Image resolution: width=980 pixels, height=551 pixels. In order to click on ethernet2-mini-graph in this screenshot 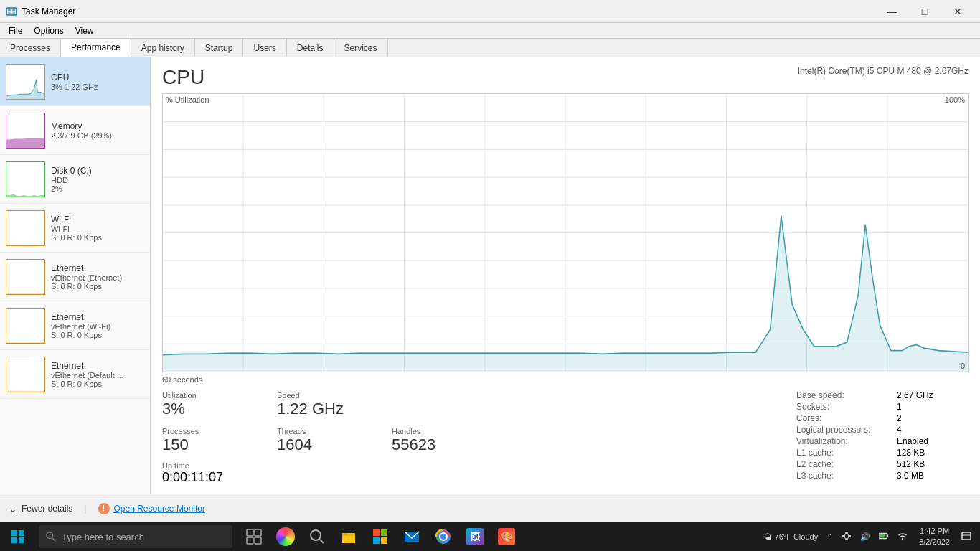, I will do `click(26, 326)`.